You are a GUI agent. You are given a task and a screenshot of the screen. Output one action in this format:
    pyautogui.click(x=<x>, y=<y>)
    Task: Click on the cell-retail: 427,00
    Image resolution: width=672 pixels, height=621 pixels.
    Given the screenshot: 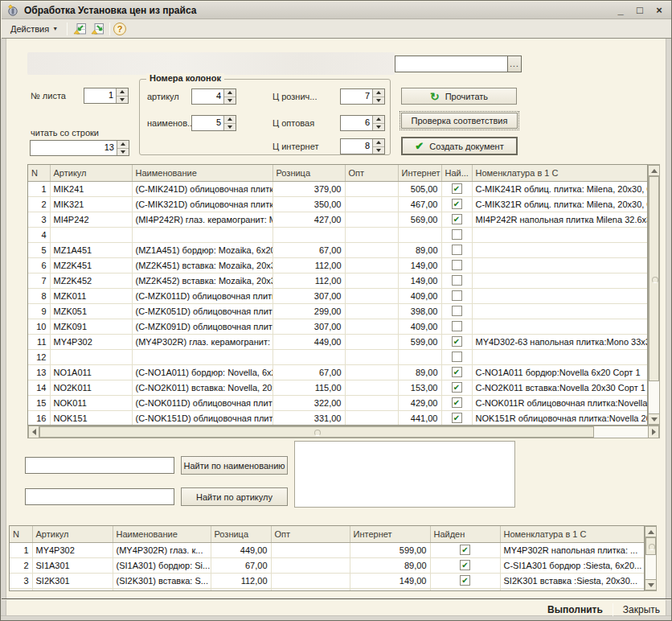 What is the action you would take?
    pyautogui.click(x=309, y=219)
    